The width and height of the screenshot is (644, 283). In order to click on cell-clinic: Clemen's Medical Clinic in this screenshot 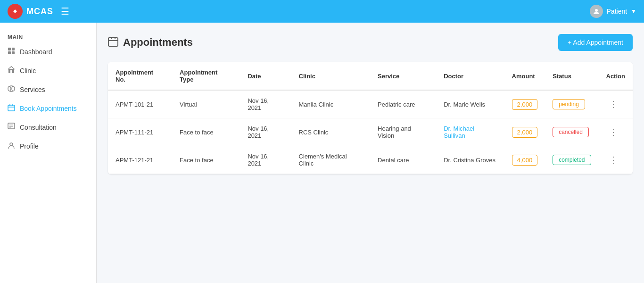, I will do `click(331, 160)`.